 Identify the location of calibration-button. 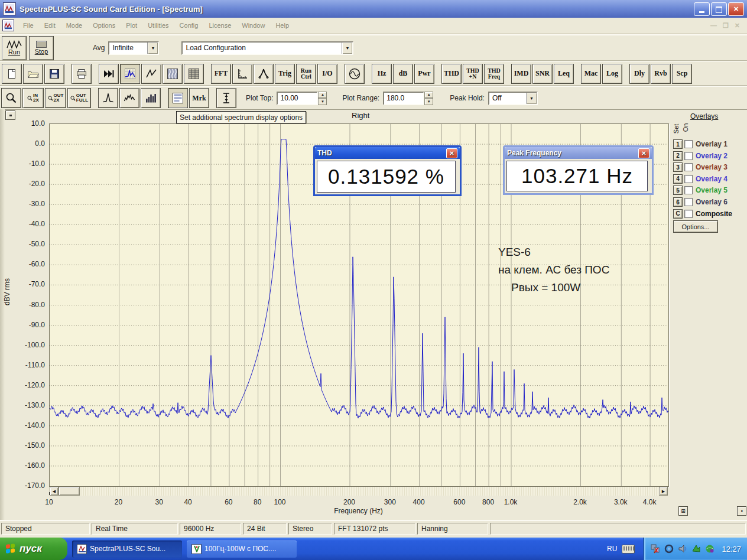
(264, 74).